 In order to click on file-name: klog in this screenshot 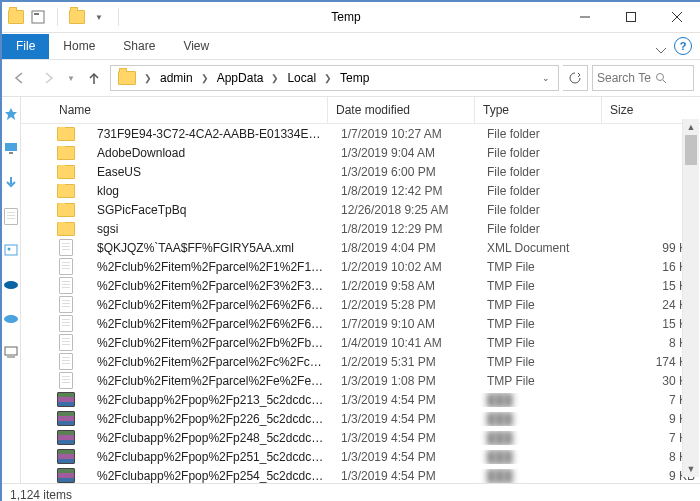, I will do `click(211, 191)`.